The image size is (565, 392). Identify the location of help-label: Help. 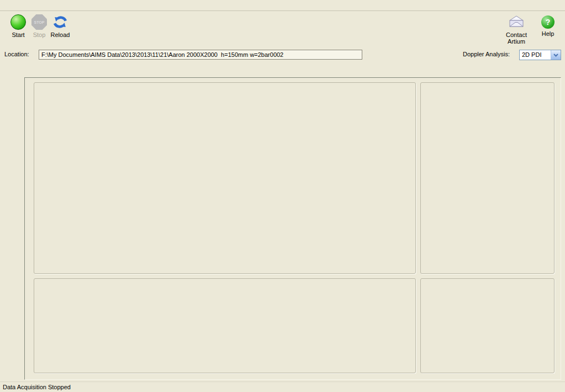
(548, 34).